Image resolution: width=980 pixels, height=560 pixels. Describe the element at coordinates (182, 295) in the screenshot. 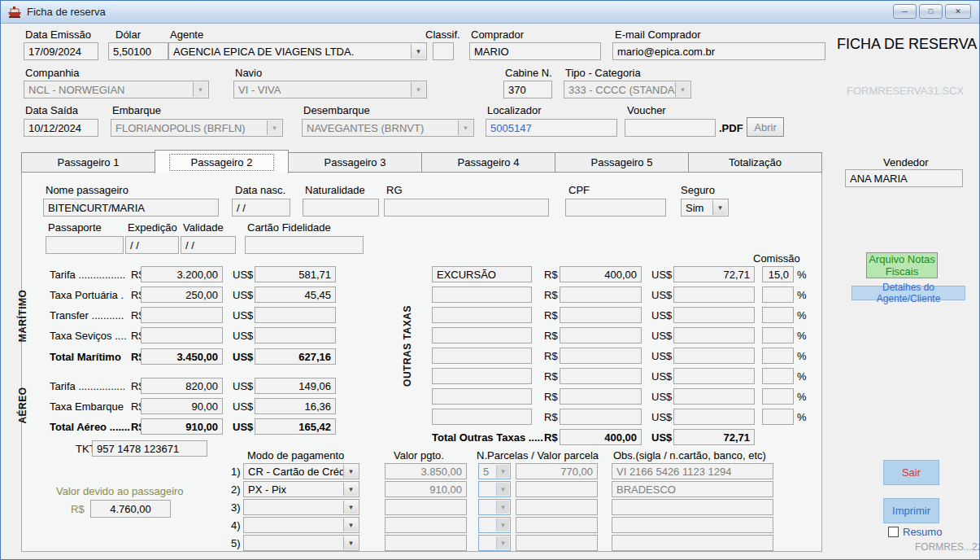

I see `maritimo-taxa-portuaria-brl-field: 250,00` at that location.